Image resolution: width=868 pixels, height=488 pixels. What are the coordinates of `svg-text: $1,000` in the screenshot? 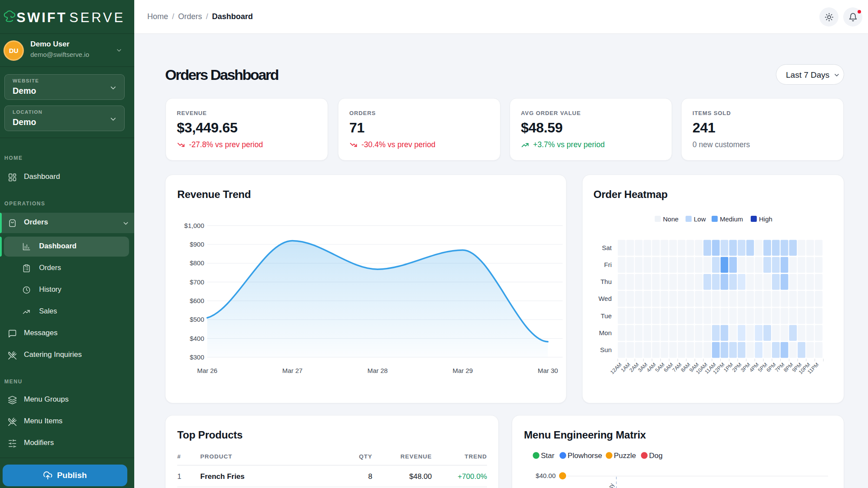 It's located at (194, 226).